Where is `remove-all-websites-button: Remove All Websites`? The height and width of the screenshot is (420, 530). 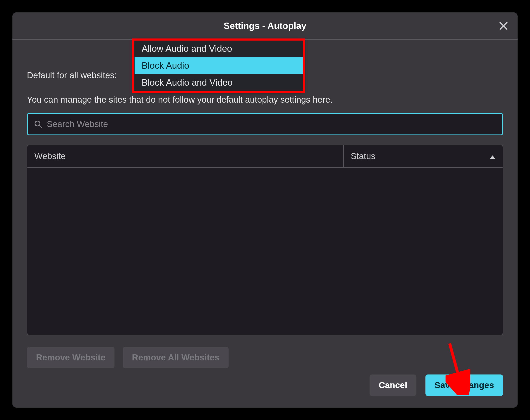
remove-all-websites-button: Remove All Websites is located at coordinates (176, 358).